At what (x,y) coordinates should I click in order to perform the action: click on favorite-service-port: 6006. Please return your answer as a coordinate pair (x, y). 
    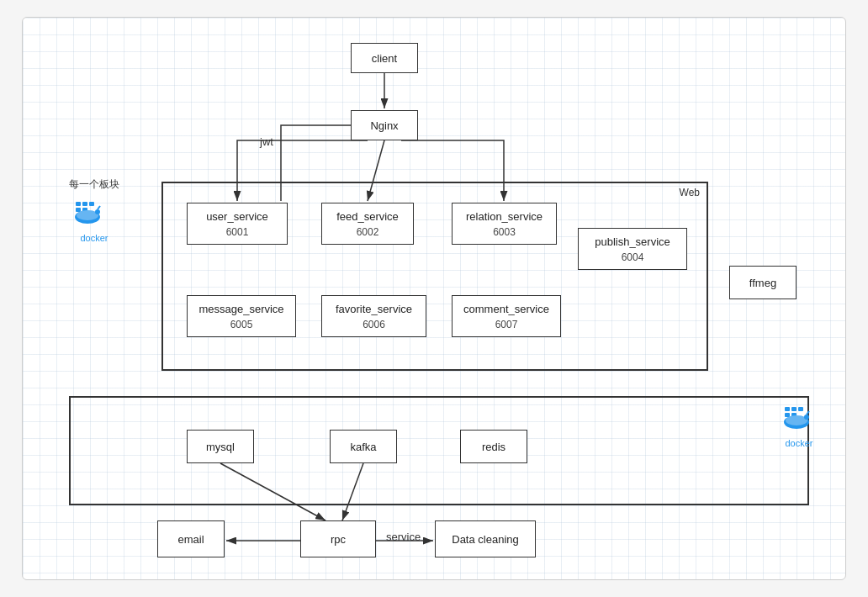
    Looking at the image, I should click on (373, 325).